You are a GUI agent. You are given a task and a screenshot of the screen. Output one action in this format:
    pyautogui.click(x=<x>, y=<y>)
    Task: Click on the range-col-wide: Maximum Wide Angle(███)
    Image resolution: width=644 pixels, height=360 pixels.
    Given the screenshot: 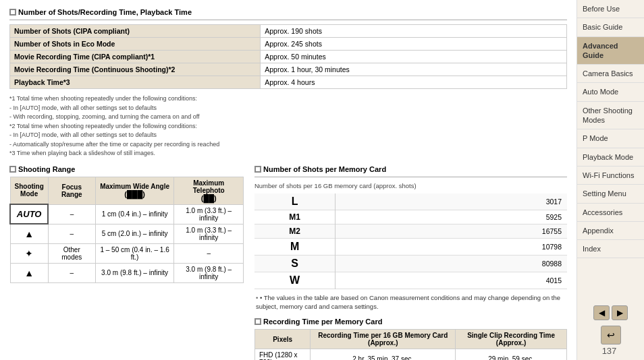 What is the action you would take?
    pyautogui.click(x=135, y=190)
    